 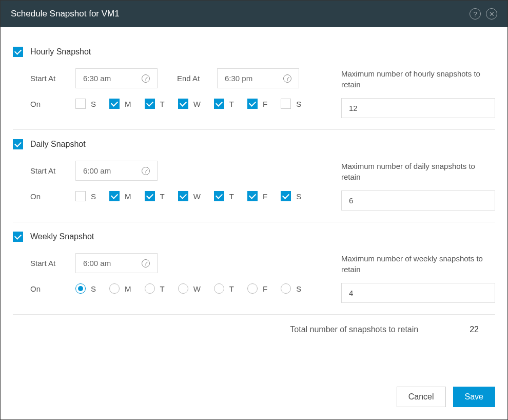 What do you see at coordinates (258, 78) in the screenshot?
I see `hourly-end-time: 6:30 pm` at bounding box center [258, 78].